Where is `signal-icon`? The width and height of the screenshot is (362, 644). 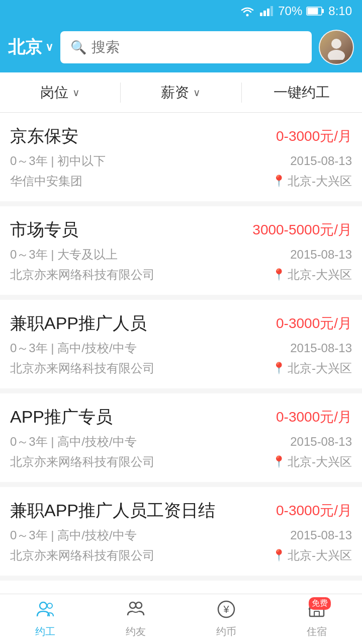 signal-icon is located at coordinates (266, 11).